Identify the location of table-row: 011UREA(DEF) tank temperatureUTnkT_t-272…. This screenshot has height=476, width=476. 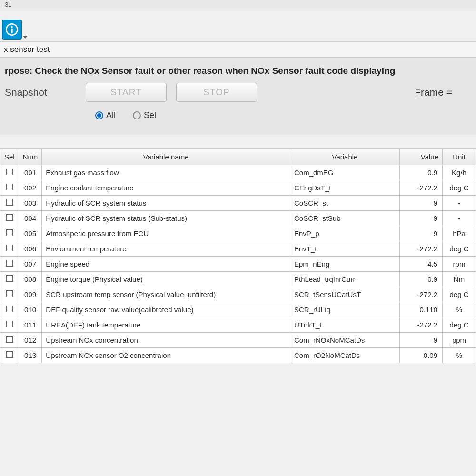
(238, 325).